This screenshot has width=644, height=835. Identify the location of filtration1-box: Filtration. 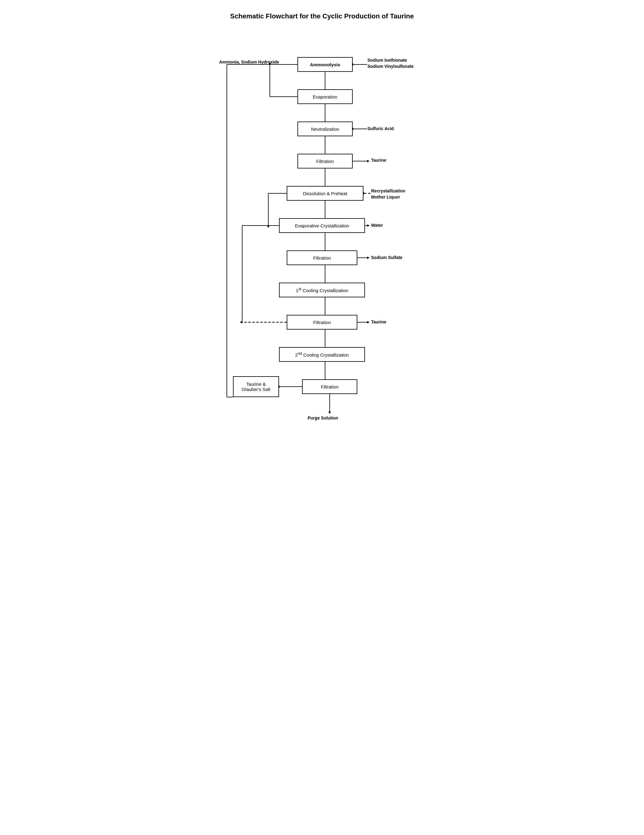
(325, 161).